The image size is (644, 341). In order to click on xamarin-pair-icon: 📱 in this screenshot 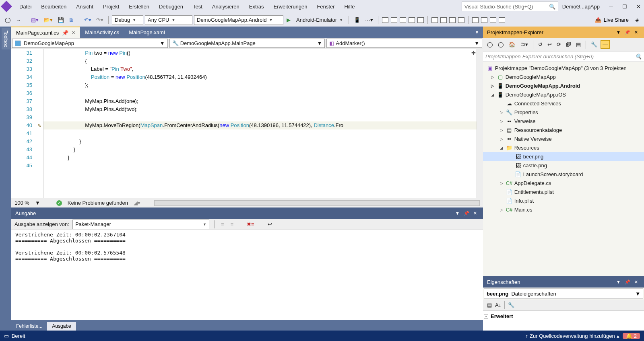, I will do `click(357, 20)`.